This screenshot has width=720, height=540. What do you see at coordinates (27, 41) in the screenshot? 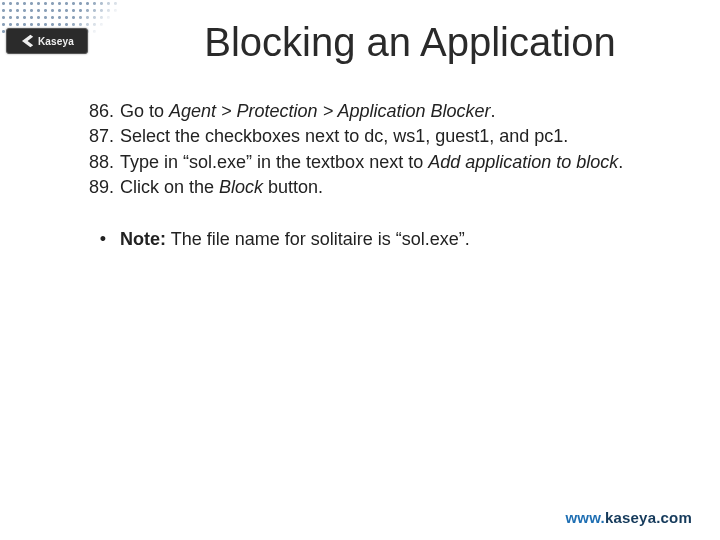
I see `logo-mark-icon` at bounding box center [27, 41].